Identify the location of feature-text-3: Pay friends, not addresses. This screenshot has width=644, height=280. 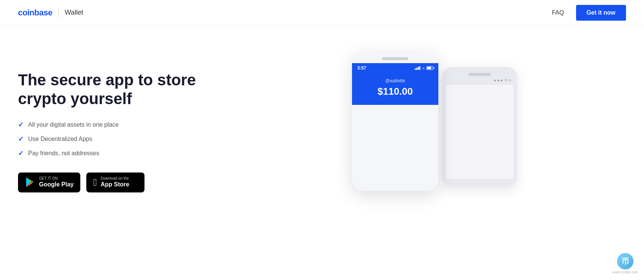
(64, 153).